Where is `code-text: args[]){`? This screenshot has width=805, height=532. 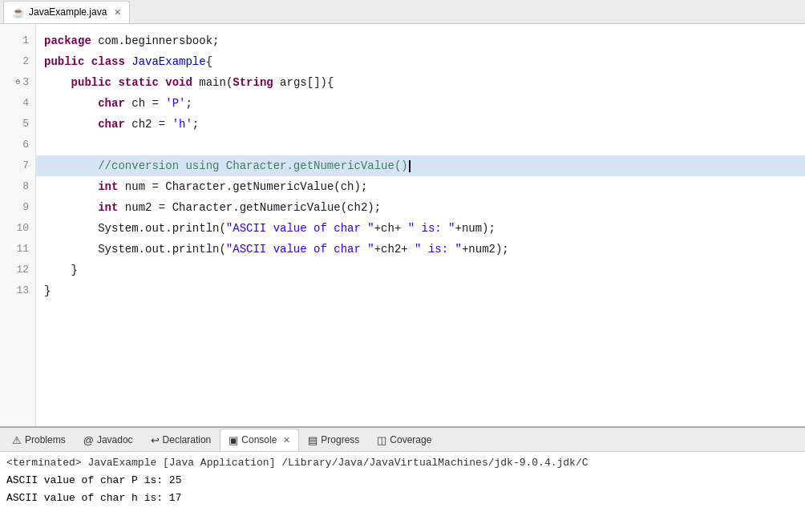
code-text: args[]){ is located at coordinates (304, 83).